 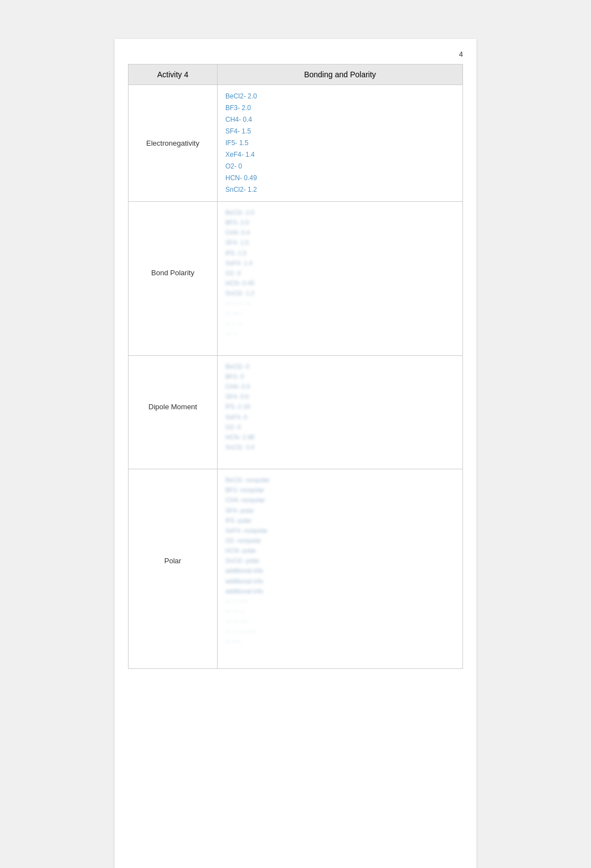 What do you see at coordinates (340, 396) in the screenshot?
I see `list-item: SF4- 0.6` at bounding box center [340, 396].